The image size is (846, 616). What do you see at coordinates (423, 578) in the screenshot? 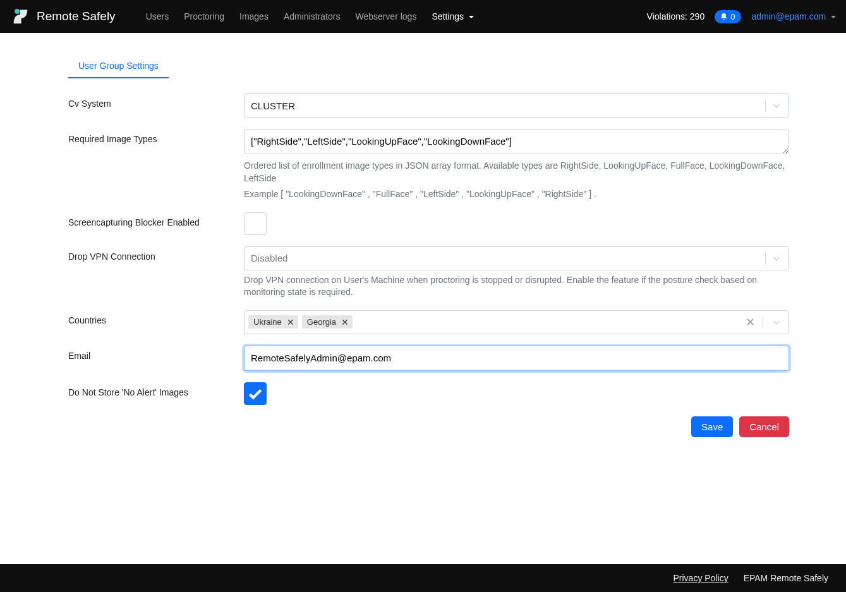
I see `footer: Privacy Policy EPAM Remote Safely` at bounding box center [423, 578].